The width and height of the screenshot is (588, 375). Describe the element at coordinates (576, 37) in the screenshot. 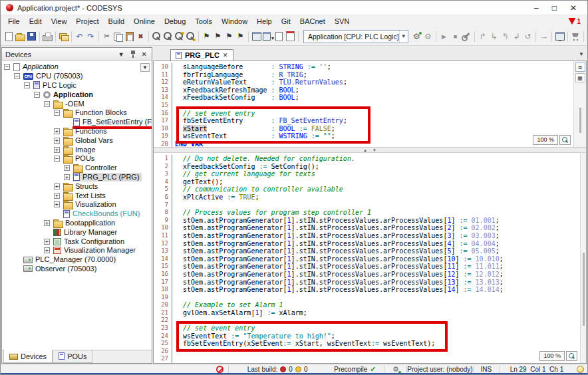

I see `cart-icon` at that location.